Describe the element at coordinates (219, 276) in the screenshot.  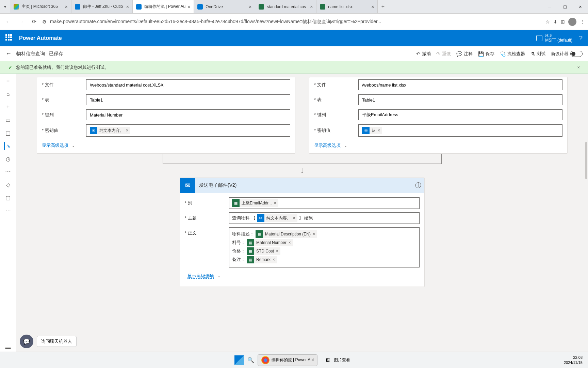
I see `chevron-down-icon: ⌄` at that location.